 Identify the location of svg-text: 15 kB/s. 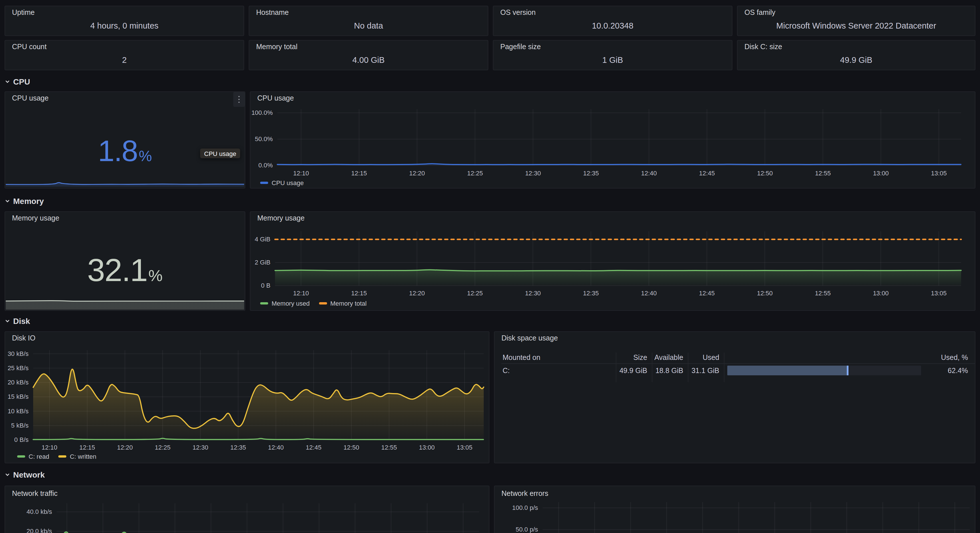
(18, 397).